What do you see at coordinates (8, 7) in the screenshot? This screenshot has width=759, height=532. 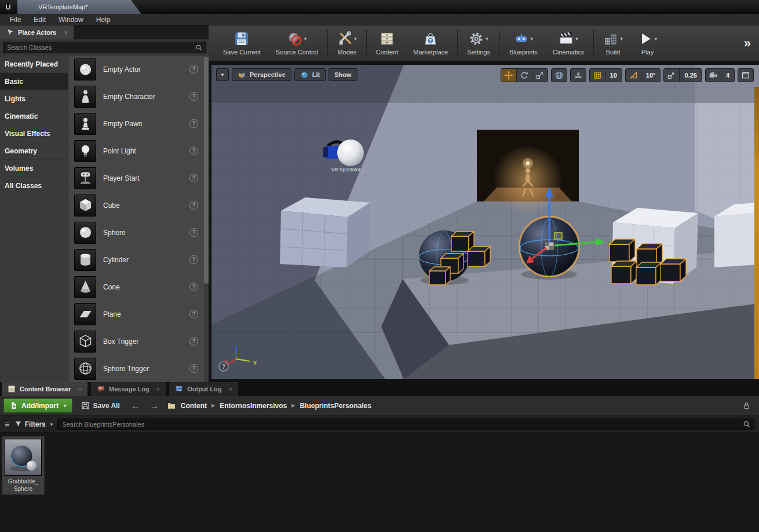 I see `ue-logo-icon` at bounding box center [8, 7].